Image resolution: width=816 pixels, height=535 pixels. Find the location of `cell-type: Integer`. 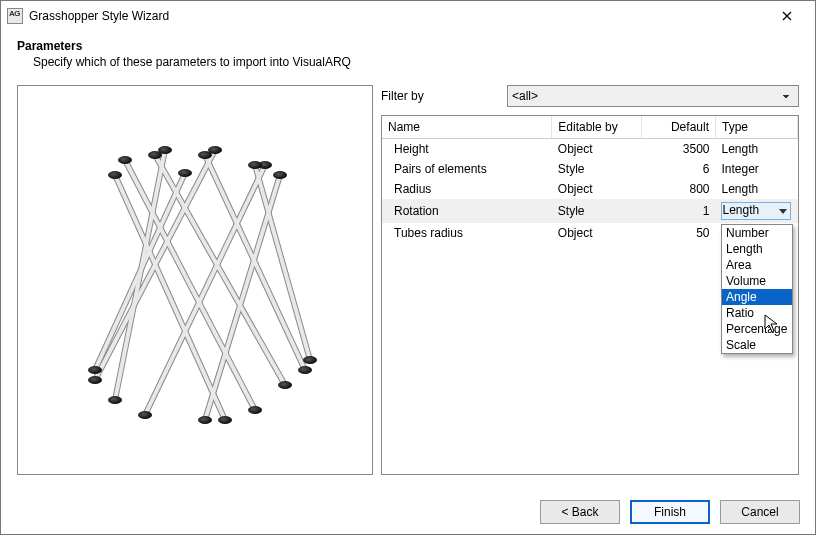

cell-type: Integer is located at coordinates (756, 169).